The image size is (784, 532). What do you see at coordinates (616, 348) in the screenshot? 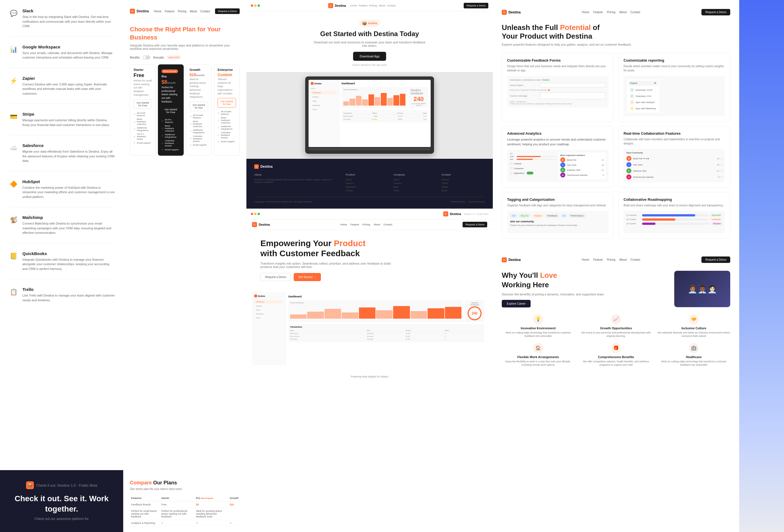
I see `benefits-icon: 🎁` at bounding box center [616, 348].